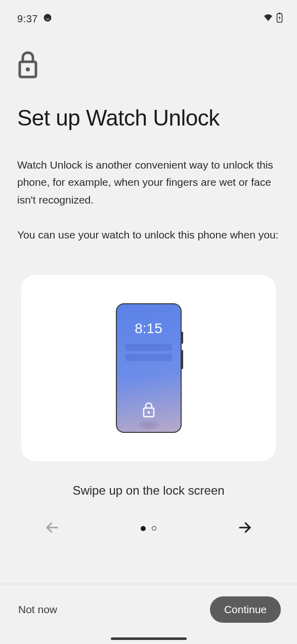 Image resolution: width=297 pixels, height=644 pixels. What do you see at coordinates (279, 19) in the screenshot?
I see `battery-icon` at bounding box center [279, 19].